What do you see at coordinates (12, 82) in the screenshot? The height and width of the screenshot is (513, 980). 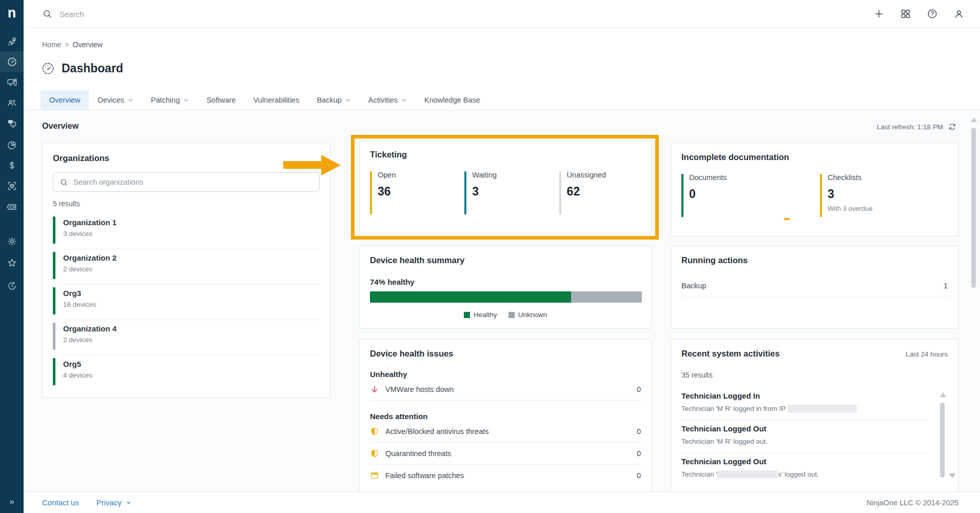 I see `devices-icon` at bounding box center [12, 82].